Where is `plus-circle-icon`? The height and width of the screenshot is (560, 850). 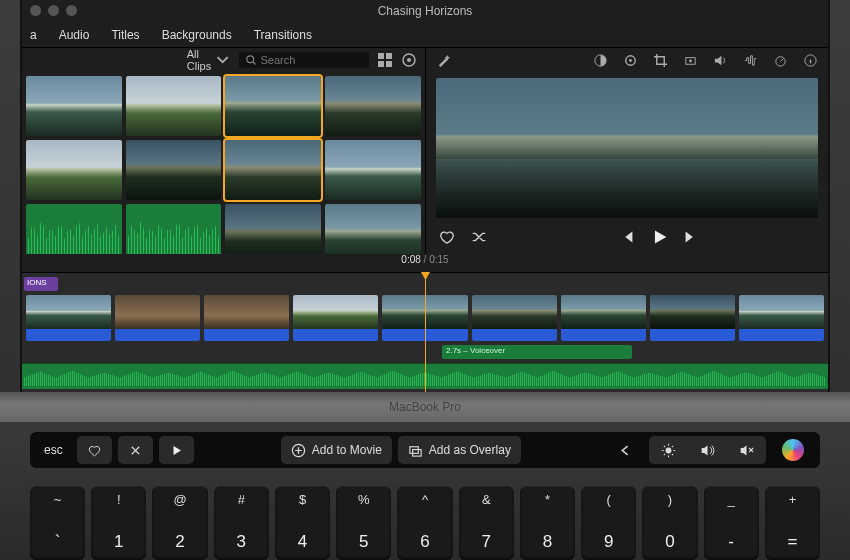 plus-circle-icon is located at coordinates (298, 450).